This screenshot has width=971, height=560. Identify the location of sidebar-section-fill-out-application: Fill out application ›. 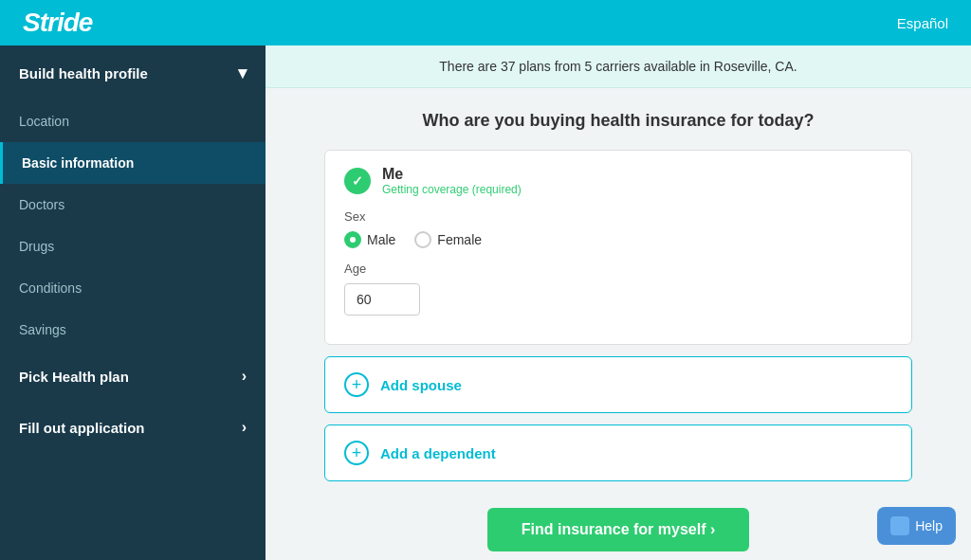
(133, 427).